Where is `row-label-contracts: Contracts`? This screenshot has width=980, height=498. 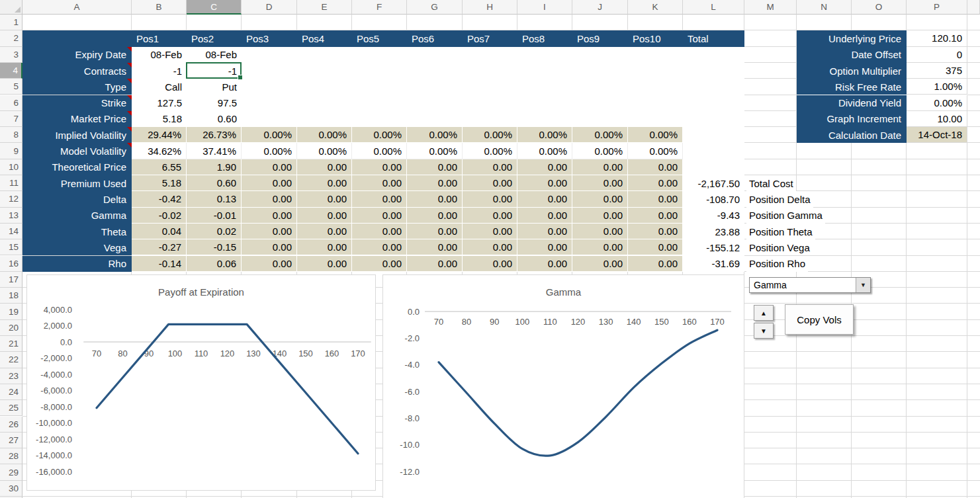 row-label-contracts: Contracts is located at coordinates (77, 71).